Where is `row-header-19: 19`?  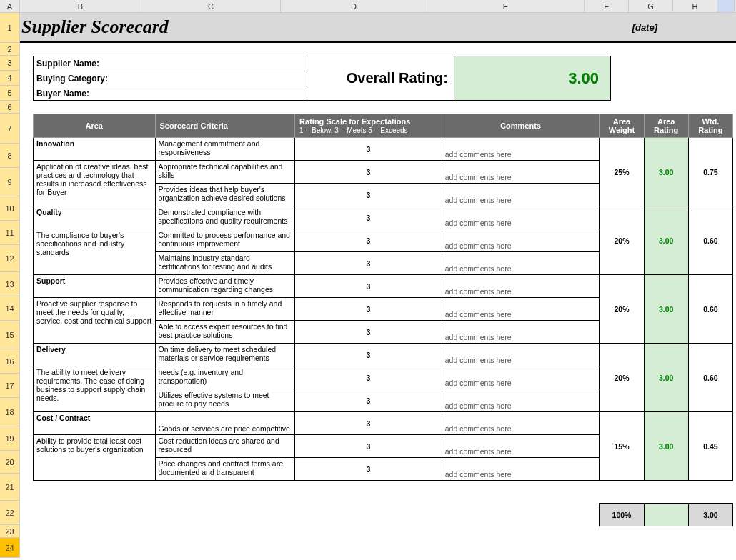 row-header-19: 19 is located at coordinates (10, 439).